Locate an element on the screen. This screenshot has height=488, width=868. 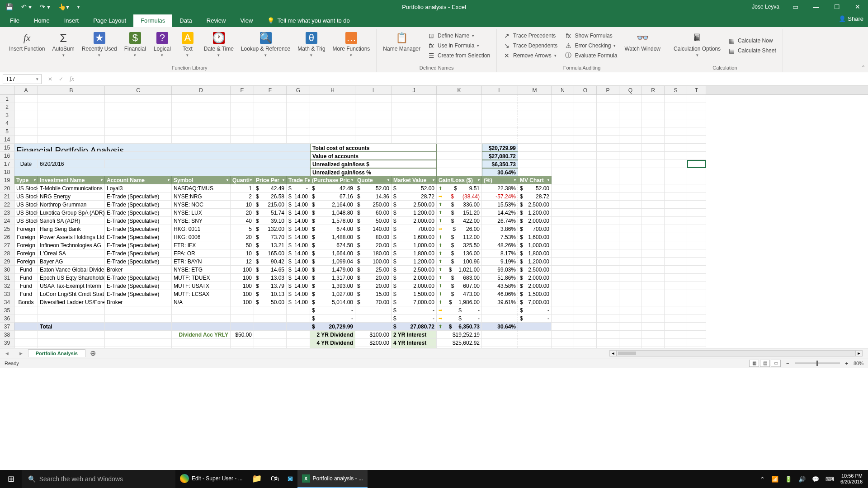
start-button: ⊞ is located at coordinates (11, 479).